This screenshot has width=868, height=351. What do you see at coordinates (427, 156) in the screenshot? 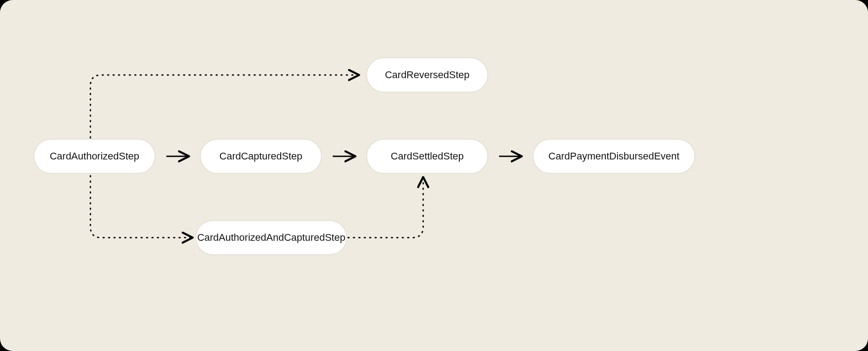
I see `node-card-settled-step: CardSettledStep` at bounding box center [427, 156].